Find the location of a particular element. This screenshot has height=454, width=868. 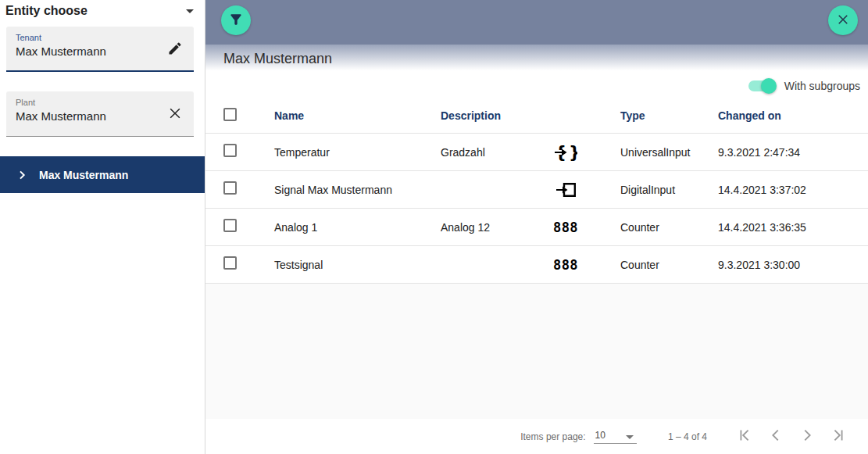

row-name: Signal Max Mustermann is located at coordinates (358, 190).